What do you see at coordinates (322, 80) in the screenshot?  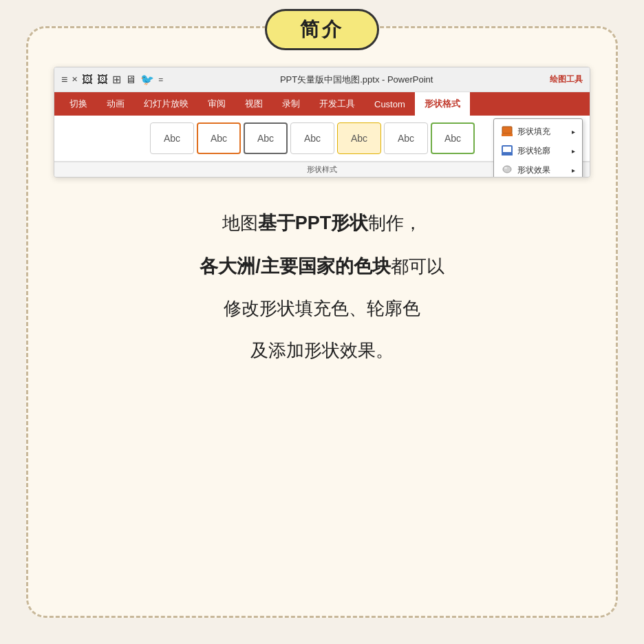 I see `ppt-titlebar: ≡ ✕ 🖼 🖼 ⊞ 🖥 🐦 = PPT矢量版中国地图.pptx - PowerP…` at bounding box center [322, 80].